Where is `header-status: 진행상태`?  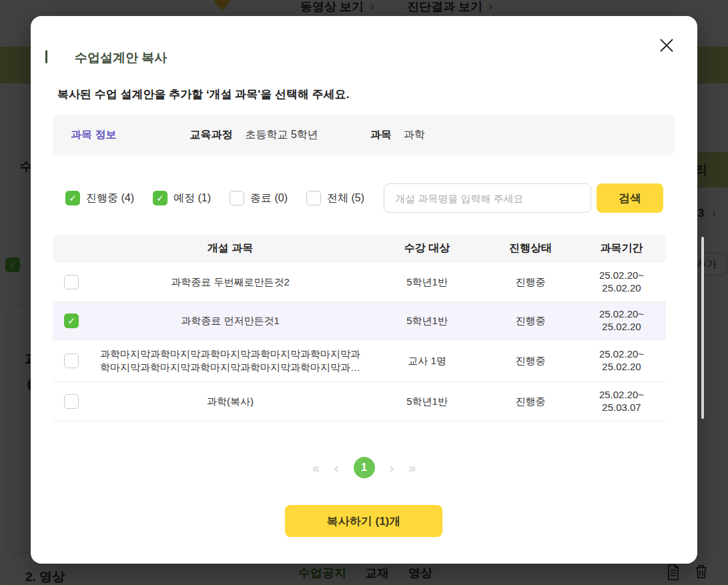
header-status: 진행상태 is located at coordinates (530, 248).